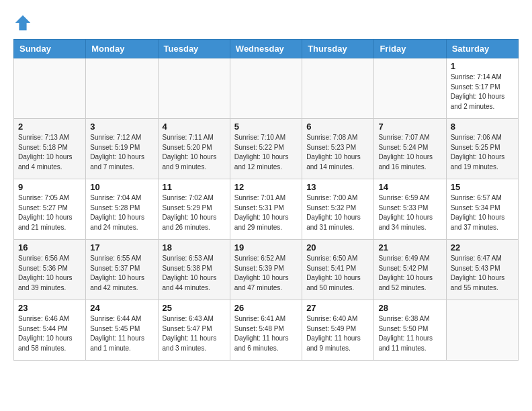  What do you see at coordinates (266, 210) in the screenshot?
I see `week-row-3: 9Sunrise: 7:05 AM Sunset: 5:27 PM Daylig…` at bounding box center [266, 210].